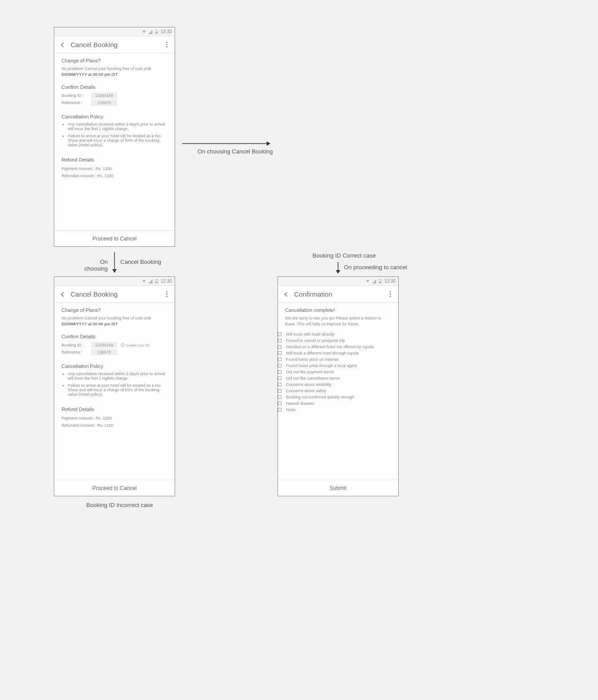 Image resolution: width=598 pixels, height=700 pixels. I want to click on reason-label: Found lower price on Internet, so click(312, 359).